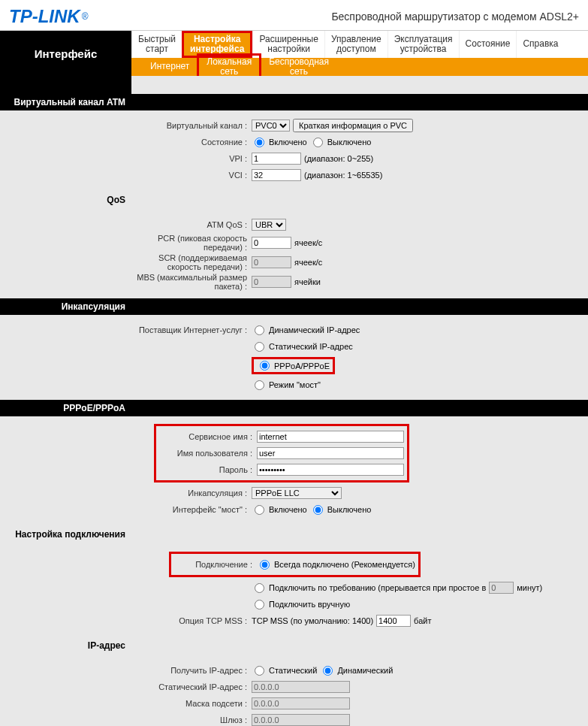  I want to click on user-input, so click(330, 453).